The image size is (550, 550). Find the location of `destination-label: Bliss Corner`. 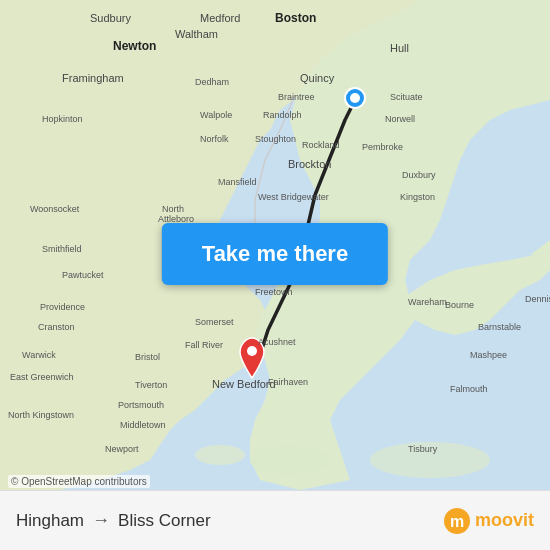

destination-label: Bliss Corner is located at coordinates (164, 521).